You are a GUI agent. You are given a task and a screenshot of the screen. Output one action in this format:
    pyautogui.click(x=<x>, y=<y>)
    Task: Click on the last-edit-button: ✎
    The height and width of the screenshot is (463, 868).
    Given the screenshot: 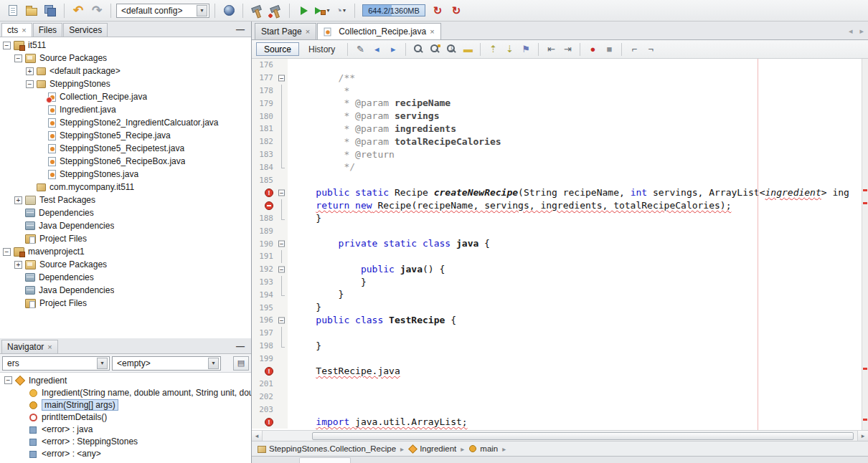 What is the action you would take?
    pyautogui.click(x=360, y=49)
    